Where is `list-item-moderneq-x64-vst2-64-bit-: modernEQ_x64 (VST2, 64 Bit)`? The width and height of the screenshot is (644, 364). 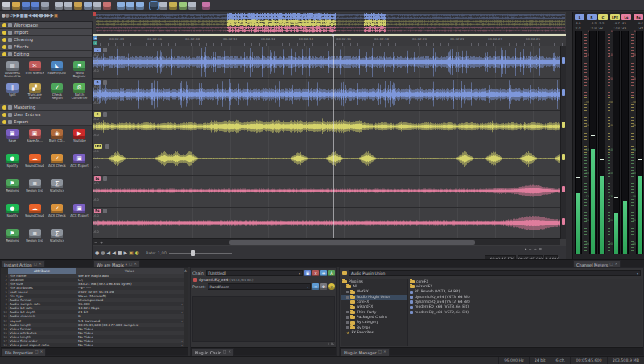 list-item-moderneq-x64-vst2-64-bit-: modernEQ_x64 (VST2, 64 Bit) is located at coordinates (525, 312).